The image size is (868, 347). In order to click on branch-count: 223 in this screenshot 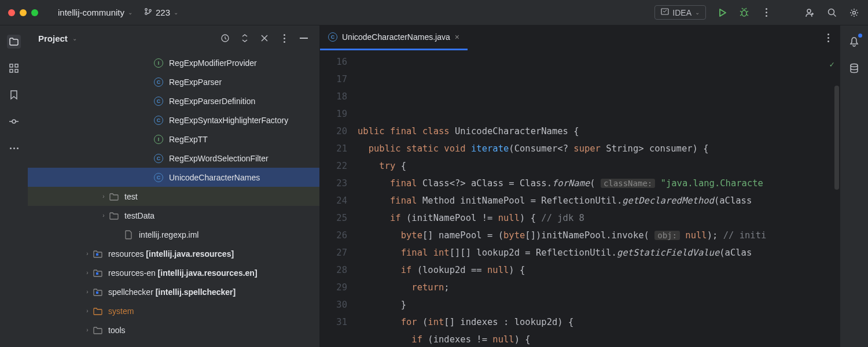, I will do `click(163, 13)`.